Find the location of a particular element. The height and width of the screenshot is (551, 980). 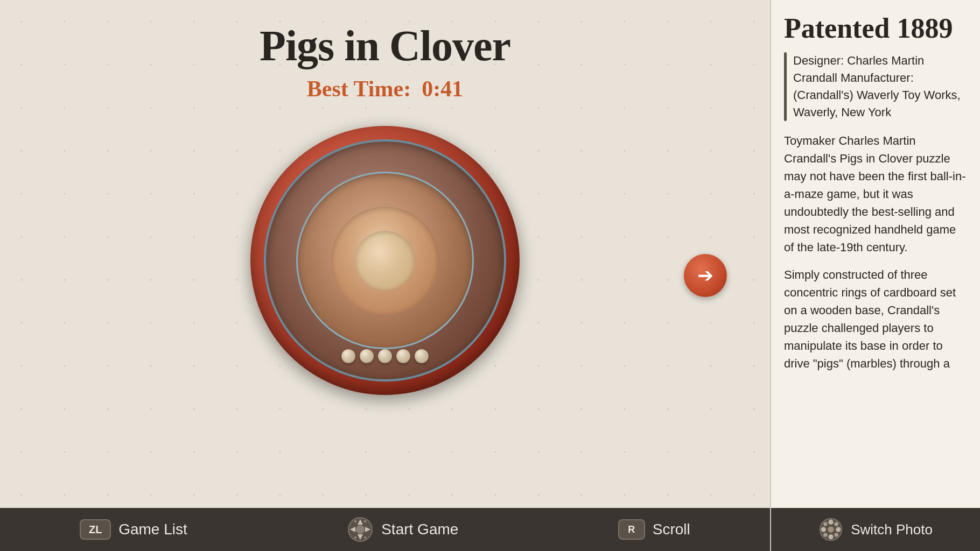

puzzle-center is located at coordinates (385, 260).